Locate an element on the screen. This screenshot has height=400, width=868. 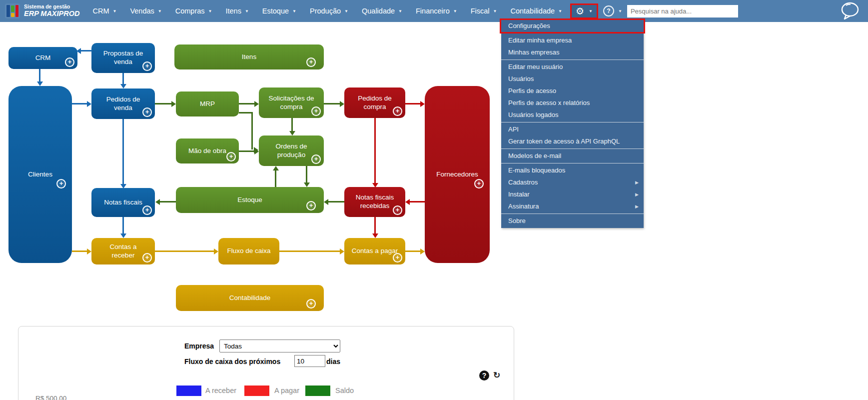
menu-item-api: API is located at coordinates (573, 130).